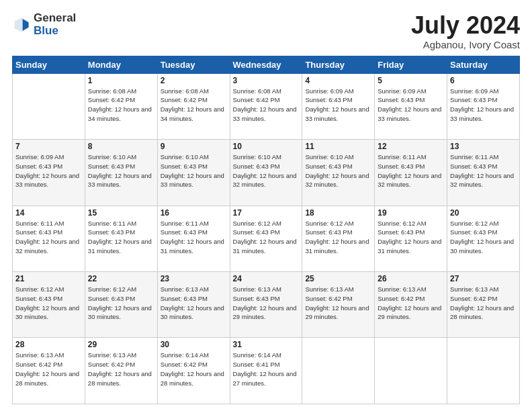  What do you see at coordinates (266, 81) in the screenshot?
I see `day-number: 3` at bounding box center [266, 81].